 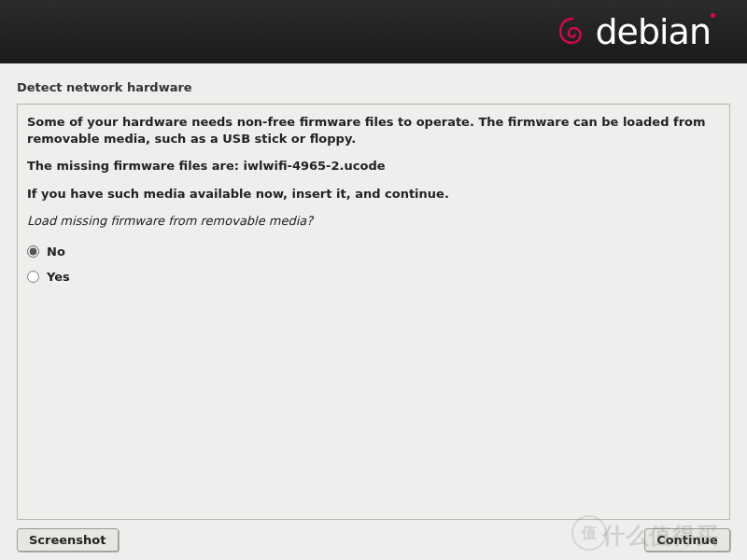 I want to click on radio-no-input, so click(x=34, y=252).